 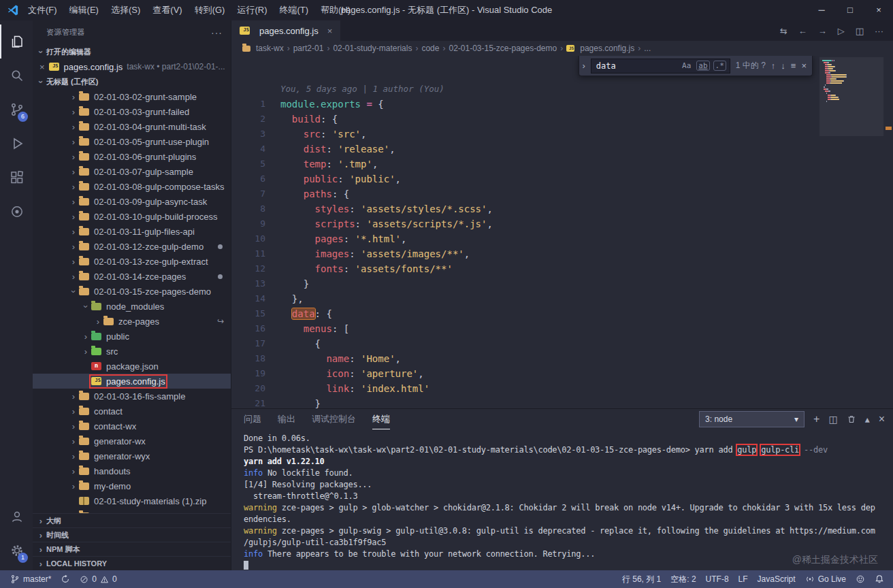 What do you see at coordinates (132, 186) in the screenshot?
I see `tree-item-02-01-03-08-gulp-compose-tasks: ›02-01-03-08-gulp-compose-tasks` at bounding box center [132, 186].